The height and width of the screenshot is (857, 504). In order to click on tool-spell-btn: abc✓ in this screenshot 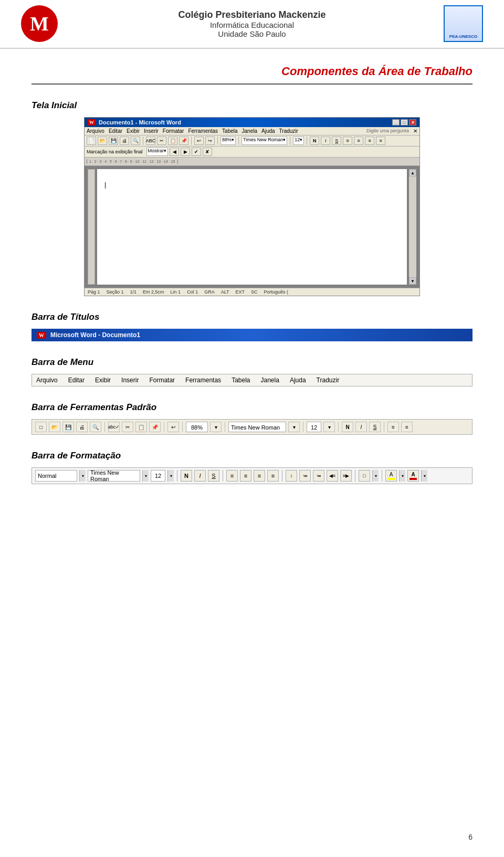, I will do `click(114, 427)`.